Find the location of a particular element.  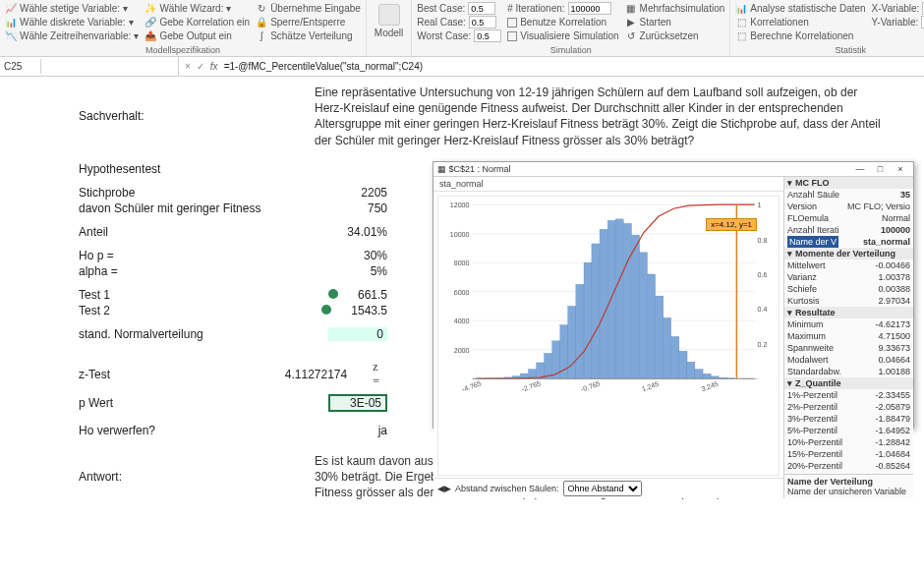

chart-window-titlebar: ▦ $C$21 : Normal — □ × is located at coordinates (673, 169).